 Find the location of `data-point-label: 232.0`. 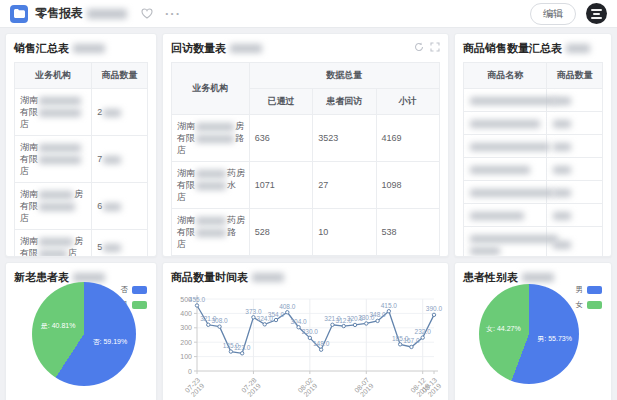

data-point-label: 232.0 is located at coordinates (424, 332).